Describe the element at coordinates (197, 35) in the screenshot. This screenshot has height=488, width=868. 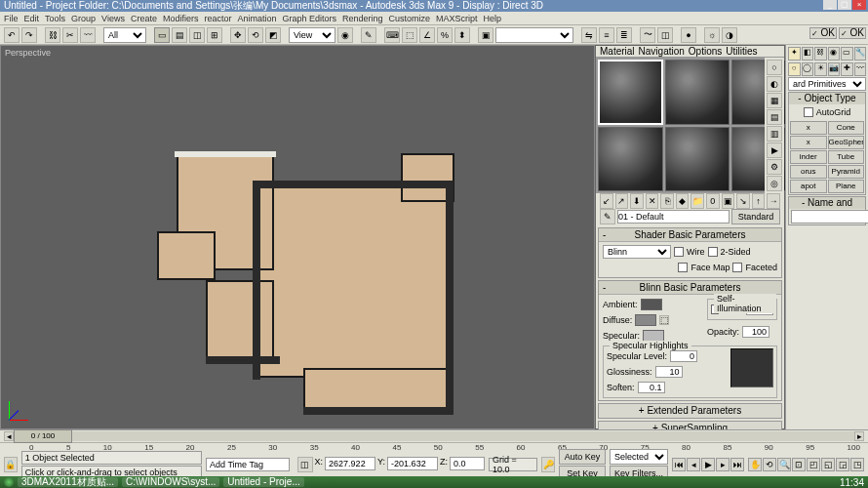
I see `select-region-button: ◫` at that location.